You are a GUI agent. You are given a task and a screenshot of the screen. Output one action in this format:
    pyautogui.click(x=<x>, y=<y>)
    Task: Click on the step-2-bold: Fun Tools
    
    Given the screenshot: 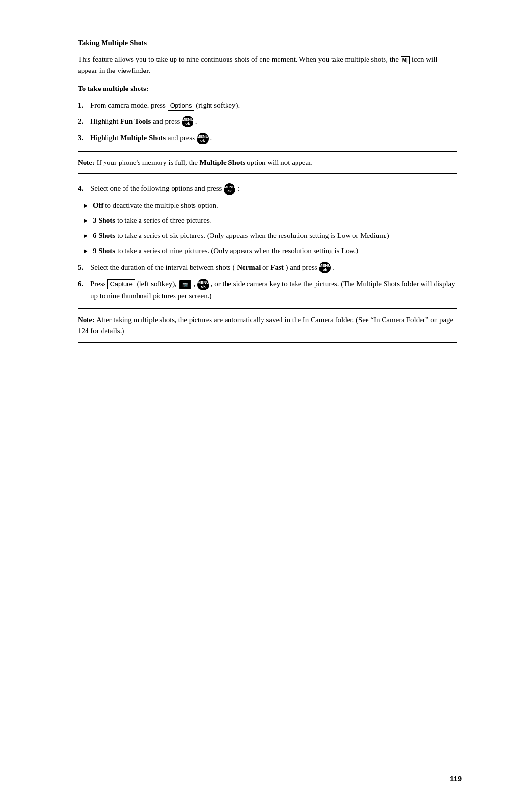 What is the action you would take?
    pyautogui.click(x=135, y=121)
    